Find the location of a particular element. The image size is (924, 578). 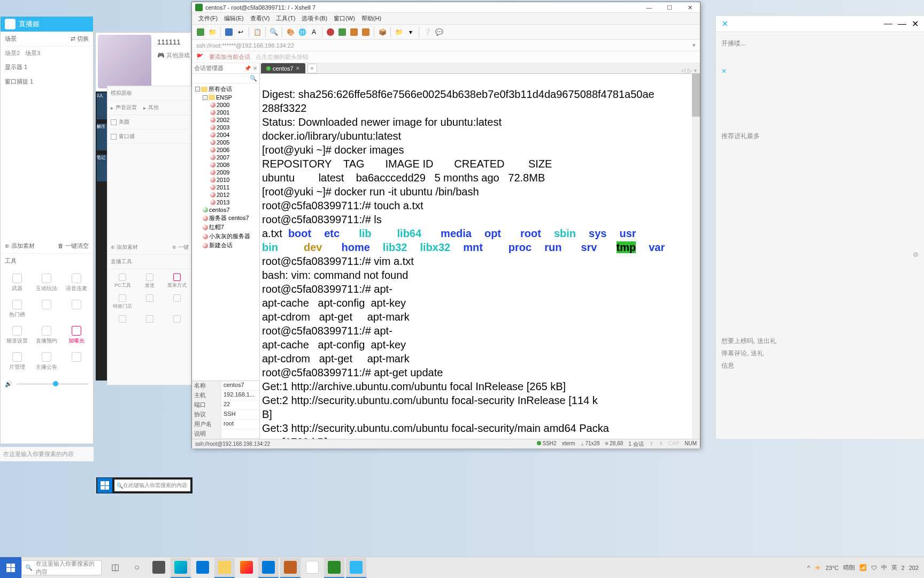

menu-view: 查看(V) is located at coordinates (260, 18).